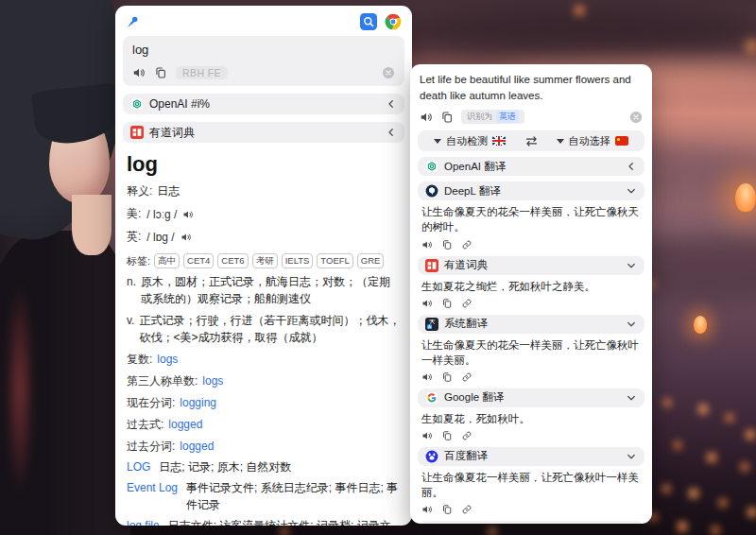 The image size is (756, 535). What do you see at coordinates (264, 290) in the screenshot?
I see `definition-row: n. 原木，圆材；正式记录，航海日志；对数；（定期或系统的）观察记录；船舶测速仪` at bounding box center [264, 290].